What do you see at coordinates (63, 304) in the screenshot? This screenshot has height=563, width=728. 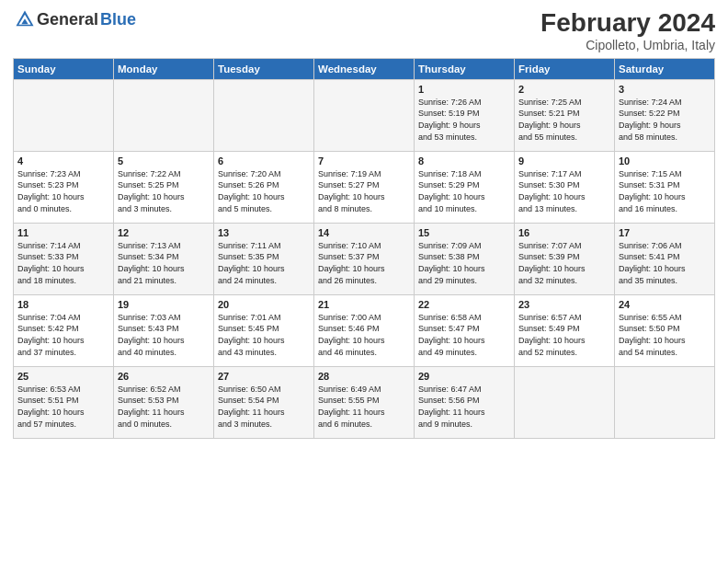 I see `day-number: 18` at bounding box center [63, 304].